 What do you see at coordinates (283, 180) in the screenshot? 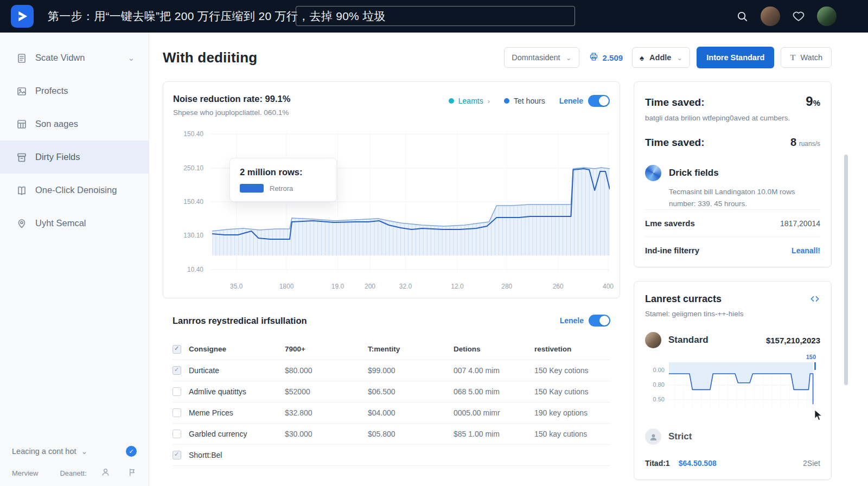
I see `chart-tooltip: 2 million rows: Retrora` at bounding box center [283, 180].